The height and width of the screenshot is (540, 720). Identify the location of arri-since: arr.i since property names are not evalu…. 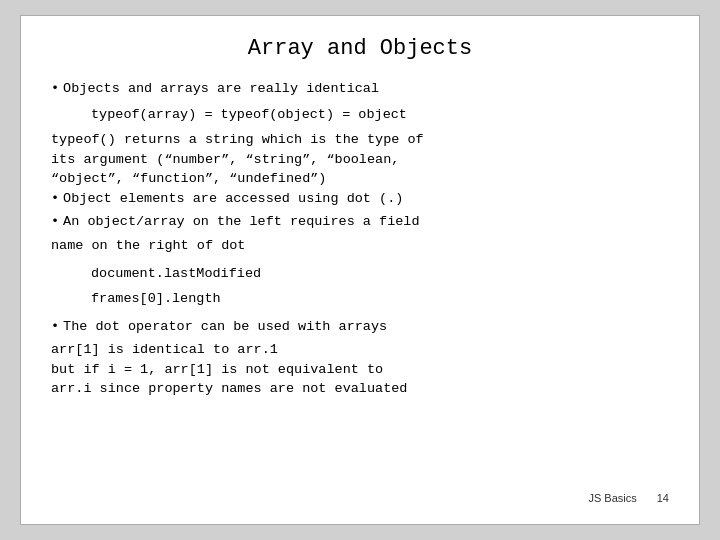
(360, 389).